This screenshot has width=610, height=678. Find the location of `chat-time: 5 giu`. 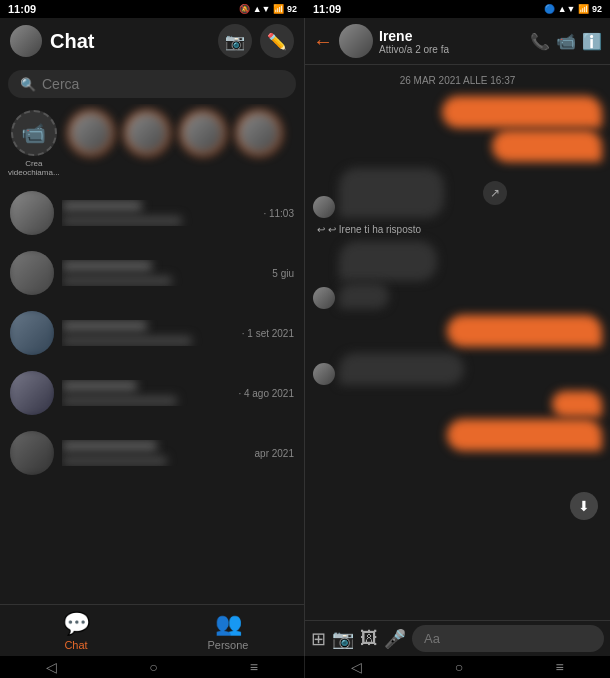

chat-time: 5 giu is located at coordinates (283, 274).